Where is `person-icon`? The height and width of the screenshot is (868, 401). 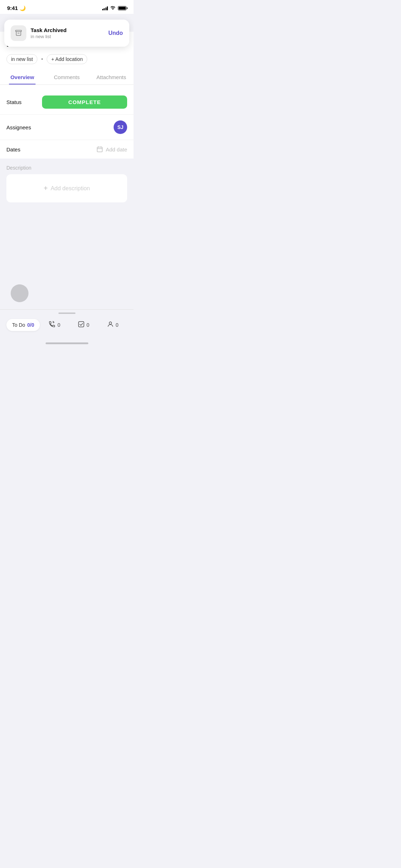 person-icon is located at coordinates (110, 325).